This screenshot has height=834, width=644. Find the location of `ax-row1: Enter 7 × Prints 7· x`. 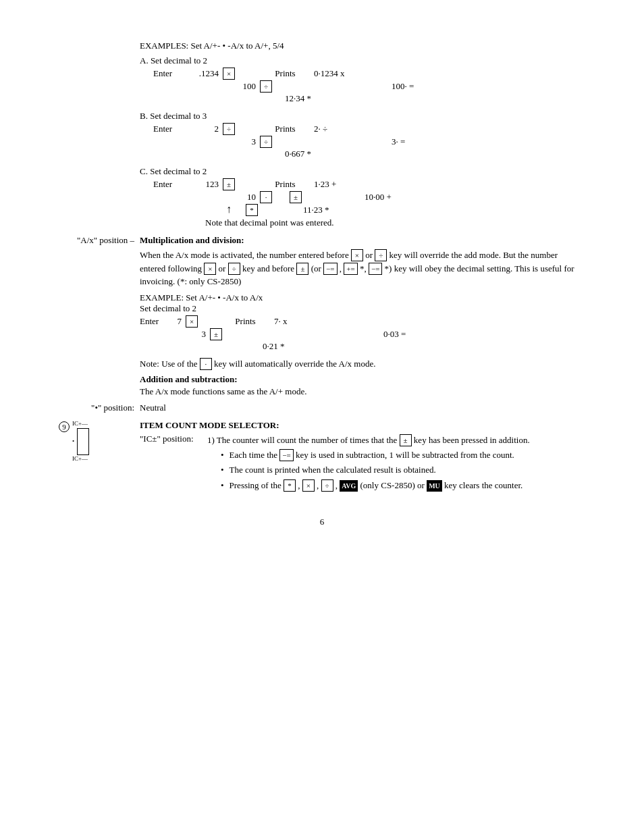

ax-row1: Enter 7 × Prints 7· x is located at coordinates (363, 321).